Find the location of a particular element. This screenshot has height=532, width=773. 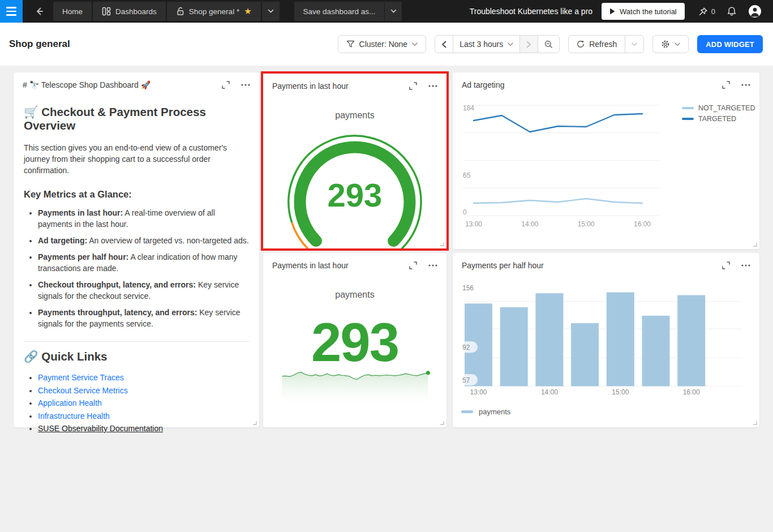

tab-dashboards: Dashboards is located at coordinates (129, 11).